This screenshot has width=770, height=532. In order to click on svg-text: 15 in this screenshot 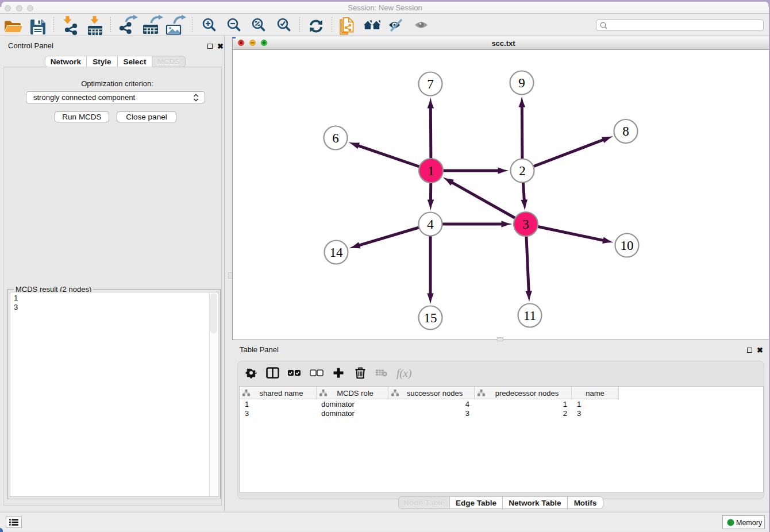, I will do `click(431, 318)`.